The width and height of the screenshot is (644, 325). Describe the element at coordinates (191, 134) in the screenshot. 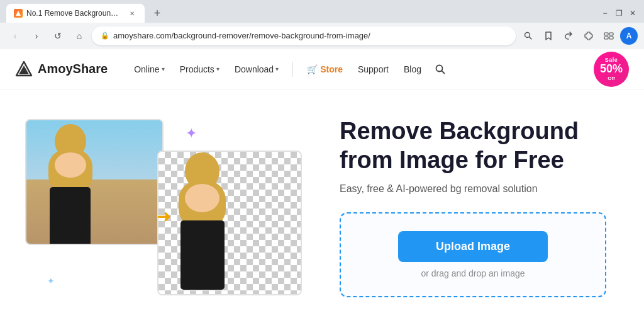

I see `sparkle-purple-icon: ✦` at that location.